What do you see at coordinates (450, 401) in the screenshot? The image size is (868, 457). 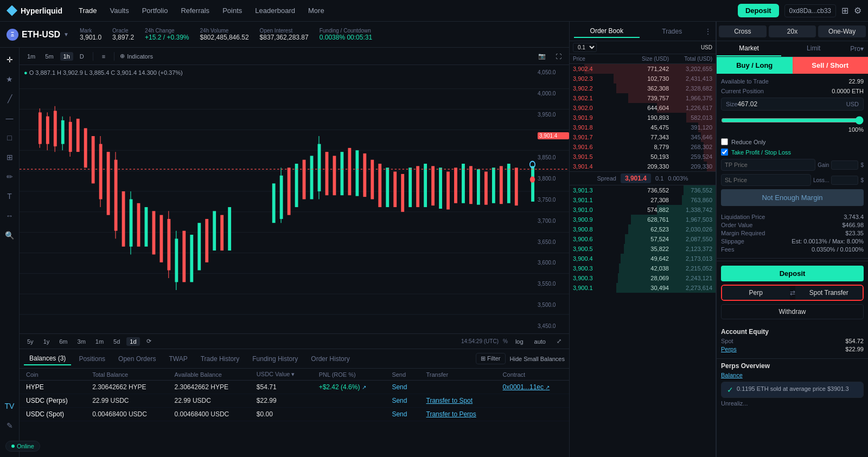 I see `transfer-to-spot: Transfer to Spot` at bounding box center [450, 401].